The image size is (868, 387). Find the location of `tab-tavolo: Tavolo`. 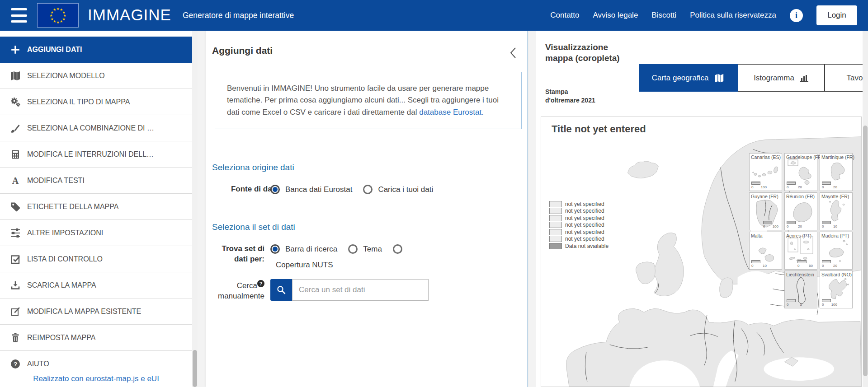

tab-tavolo: Tavolo is located at coordinates (846, 78).